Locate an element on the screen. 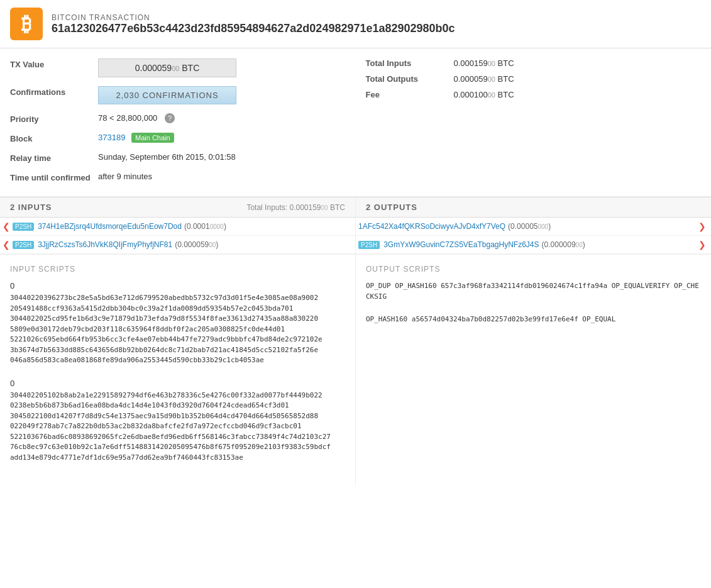 Image resolution: width=711 pixels, height=588 pixels. total-outputs-main: 0.000059 is located at coordinates (471, 79).